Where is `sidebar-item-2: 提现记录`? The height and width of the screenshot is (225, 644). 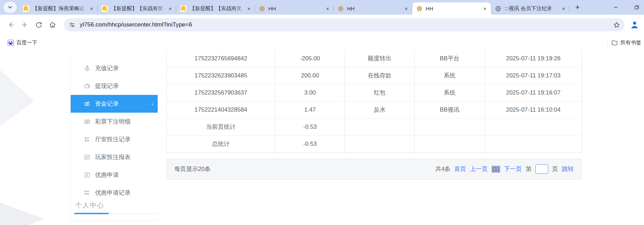 sidebar-item-2: 提现记录 is located at coordinates (114, 86).